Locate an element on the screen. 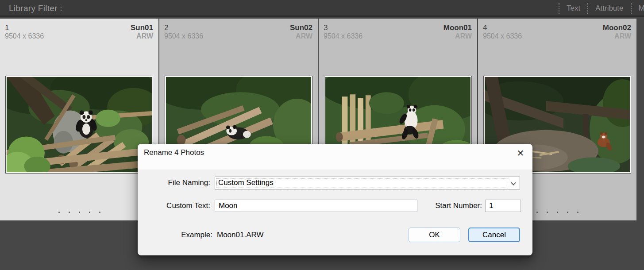 Image resolution: width=644 pixels, height=270 pixels. dialog-title: Rename 4 Photos is located at coordinates (174, 153).